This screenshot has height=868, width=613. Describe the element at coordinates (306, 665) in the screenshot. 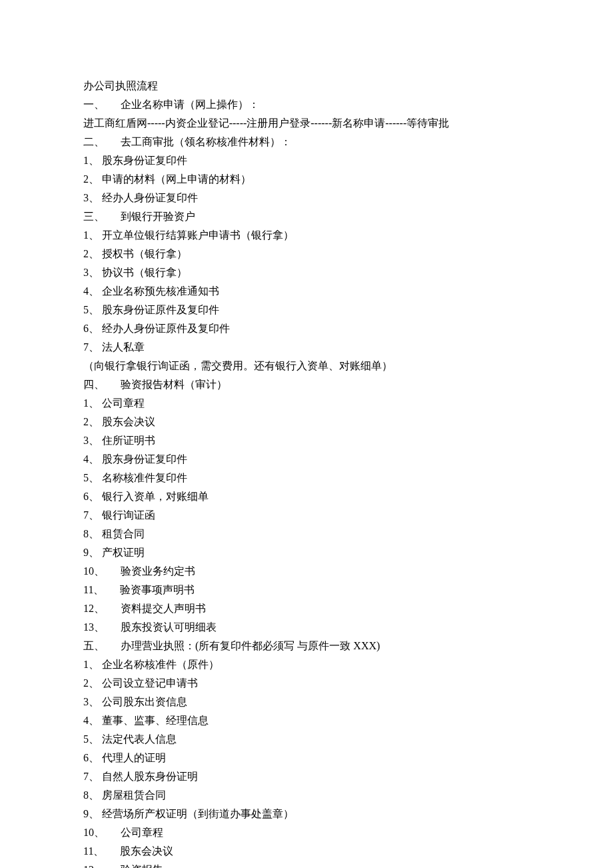

I see `document-line: 1、 企业名称核准件（原件）` at that location.